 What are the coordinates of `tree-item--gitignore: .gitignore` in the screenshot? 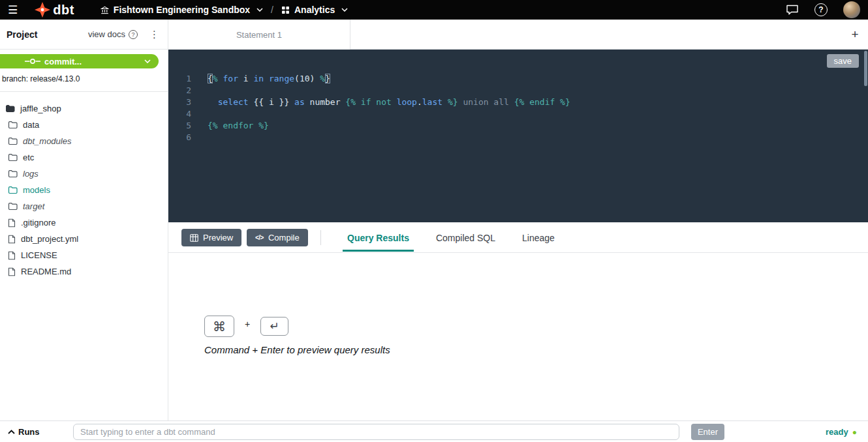 It's located at (84, 223).